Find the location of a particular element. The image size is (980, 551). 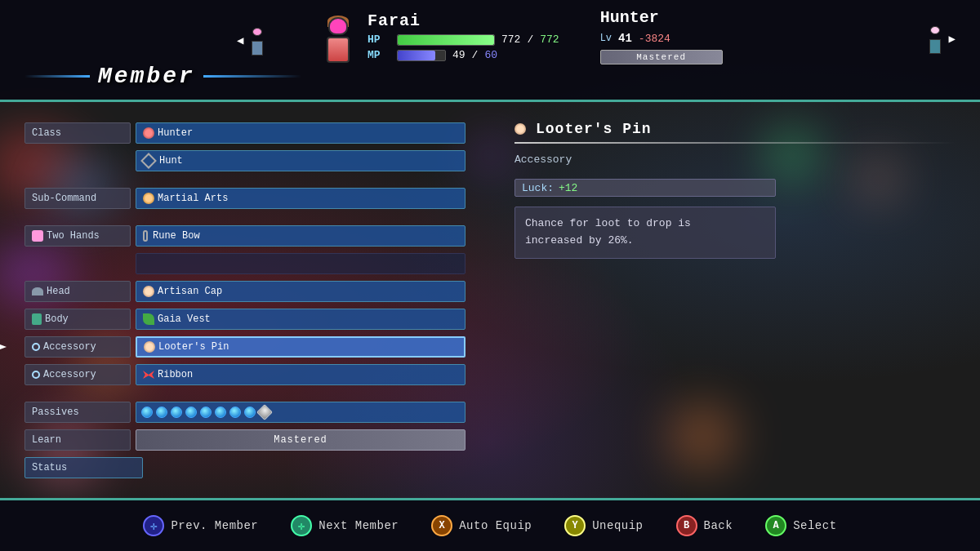

weapon-slot2-btn is located at coordinates (301, 264).